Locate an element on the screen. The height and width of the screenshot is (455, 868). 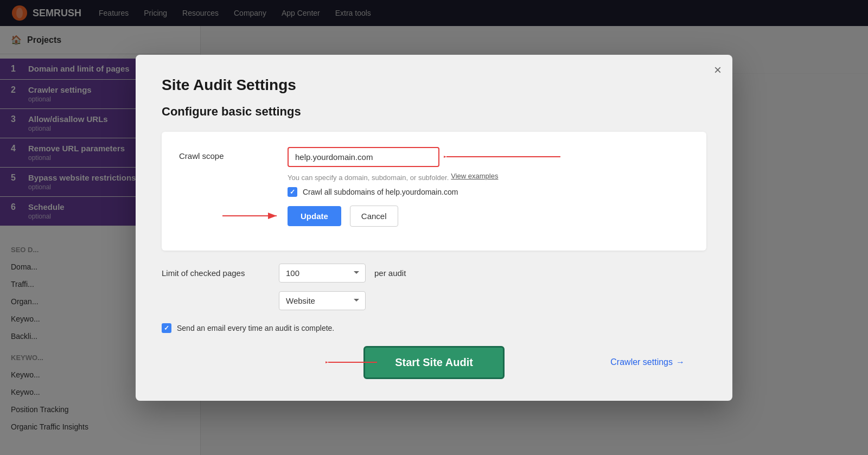
crawl-scope-label: Crawl scope is located at coordinates (233, 154).